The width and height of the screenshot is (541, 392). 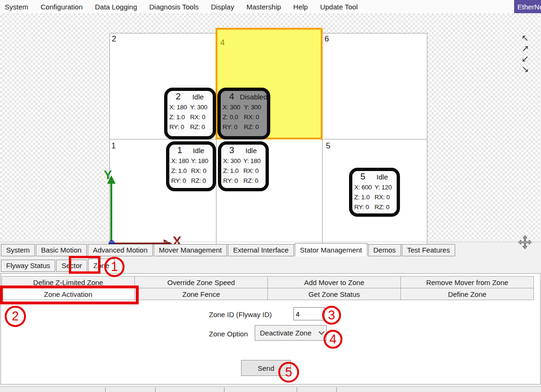 I want to click on flyway-label-1: 1, so click(x=113, y=146).